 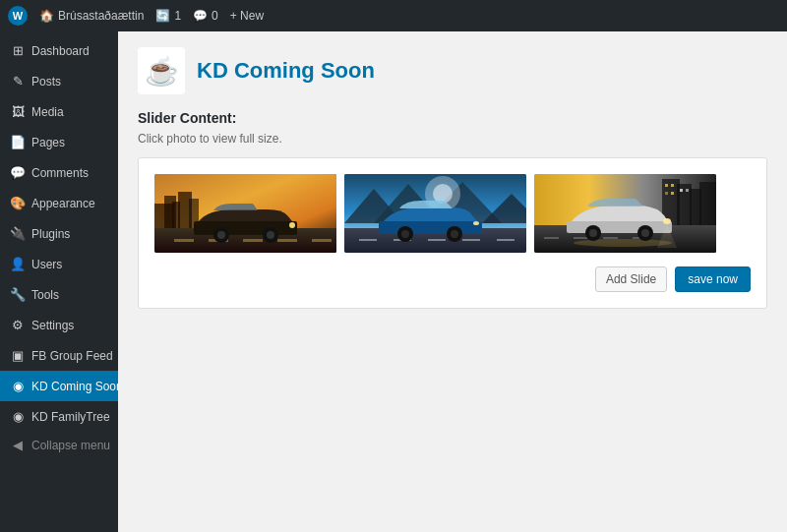 What do you see at coordinates (453, 279) in the screenshot?
I see `slider-actions: Add Slide save now` at bounding box center [453, 279].